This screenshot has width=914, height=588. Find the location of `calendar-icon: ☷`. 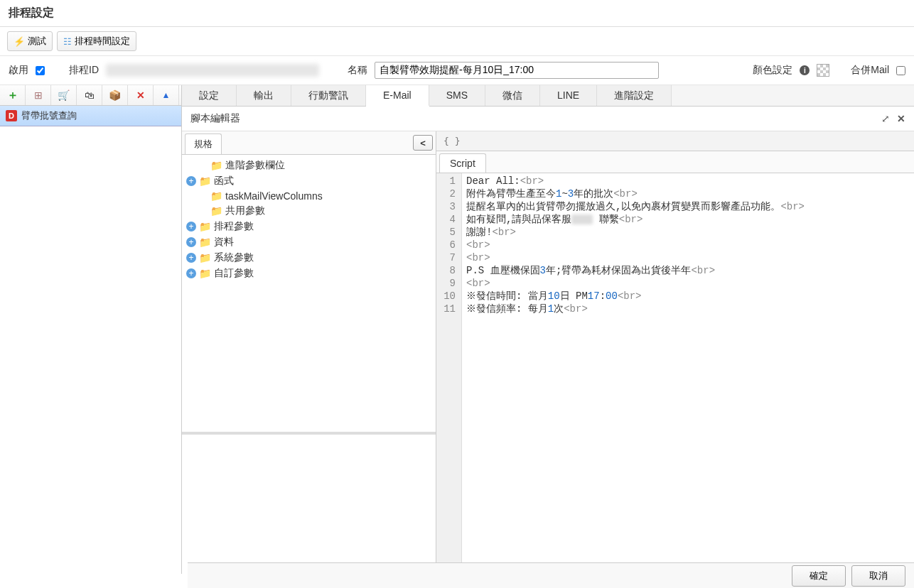

calendar-icon: ☷ is located at coordinates (68, 41).